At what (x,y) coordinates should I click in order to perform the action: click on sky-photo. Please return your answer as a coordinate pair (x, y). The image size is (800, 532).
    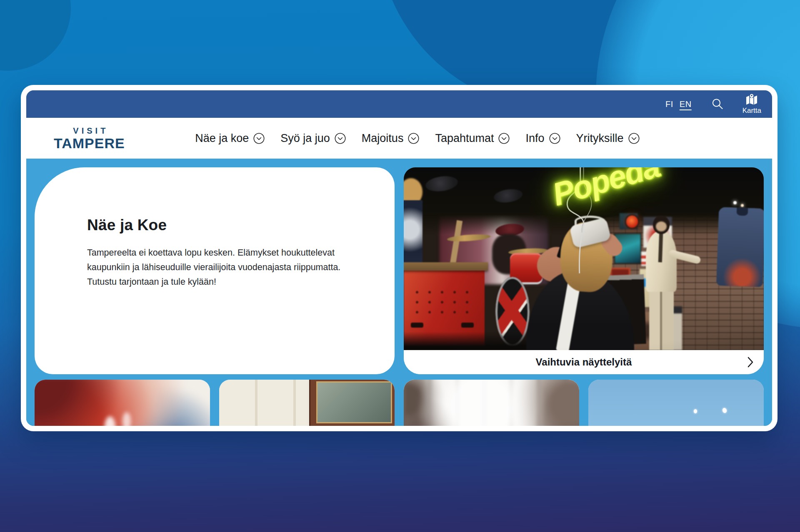
    Looking at the image, I should click on (676, 403).